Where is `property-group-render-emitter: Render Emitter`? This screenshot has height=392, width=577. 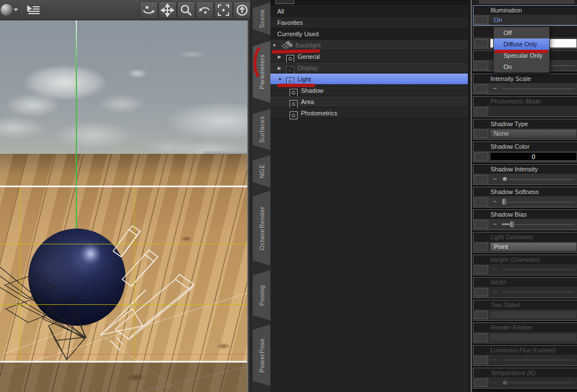
property-group-render-emitter: Render Emitter is located at coordinates (525, 333).